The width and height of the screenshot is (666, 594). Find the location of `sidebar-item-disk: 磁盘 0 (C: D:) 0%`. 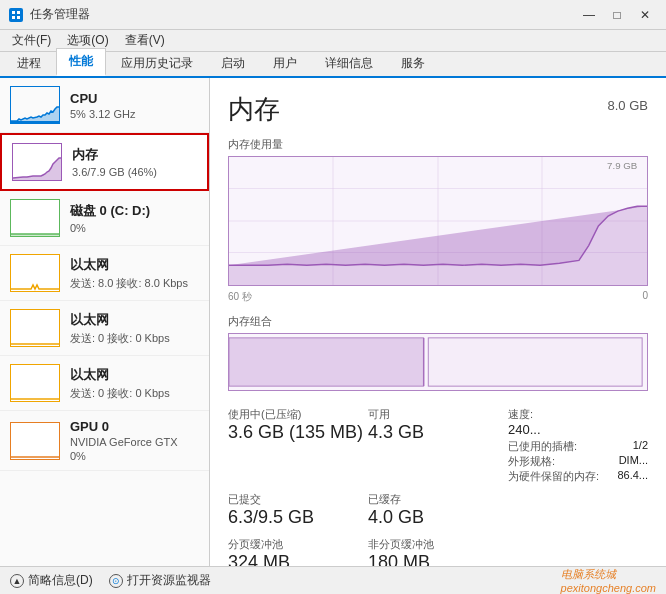

sidebar-item-disk: 磁盘 0 (C: D:) 0% is located at coordinates (104, 218).